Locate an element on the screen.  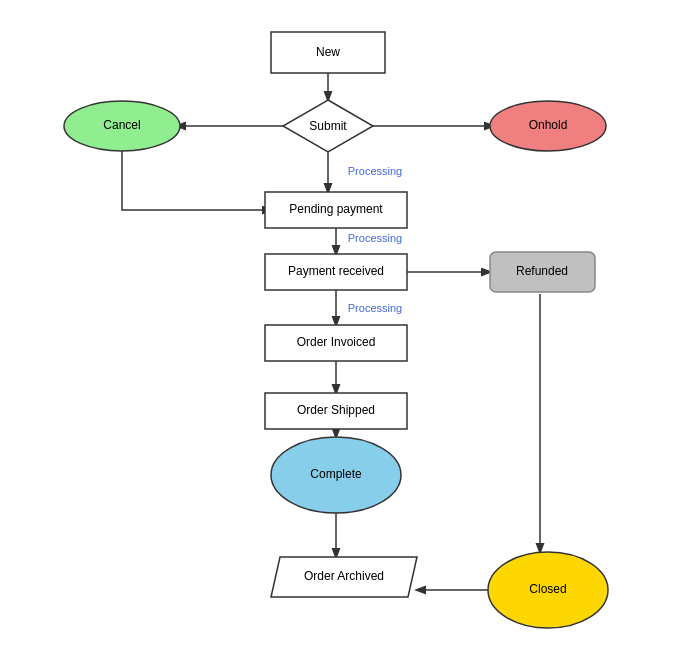
node-archived-label: Order Archived is located at coordinates (344, 576).